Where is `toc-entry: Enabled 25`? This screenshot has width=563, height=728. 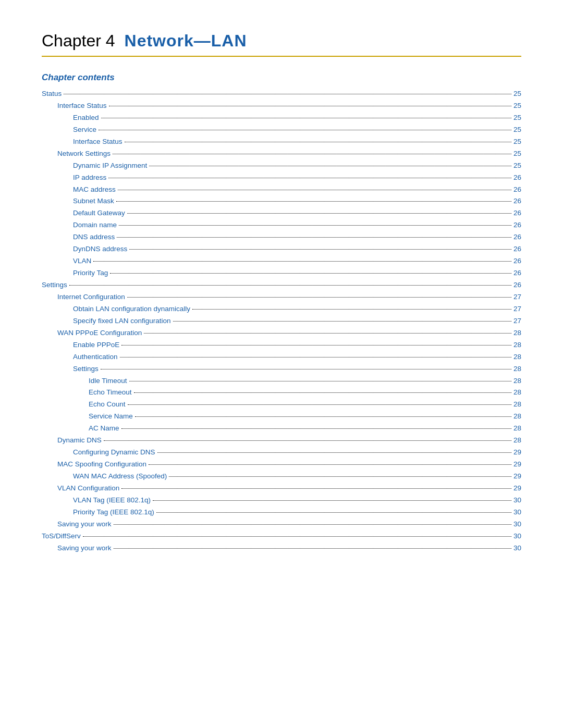 toc-entry: Enabled 25 is located at coordinates (282, 118).